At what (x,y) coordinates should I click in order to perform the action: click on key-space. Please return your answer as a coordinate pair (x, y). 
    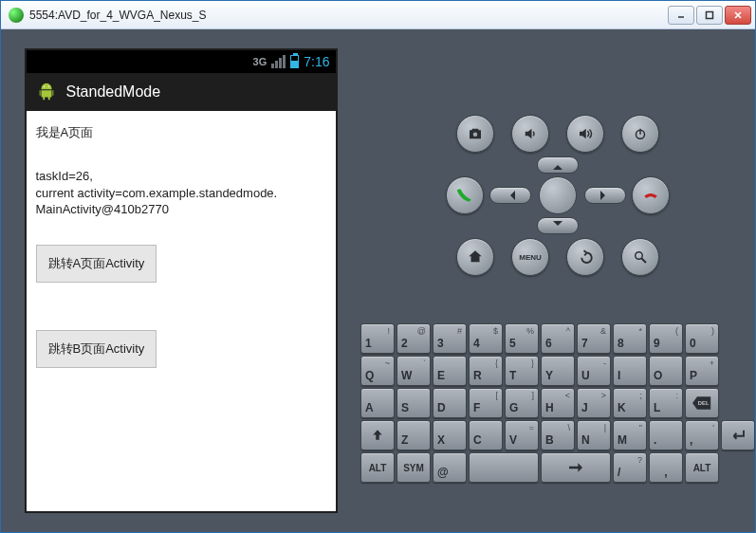
    Looking at the image, I should click on (504, 468).